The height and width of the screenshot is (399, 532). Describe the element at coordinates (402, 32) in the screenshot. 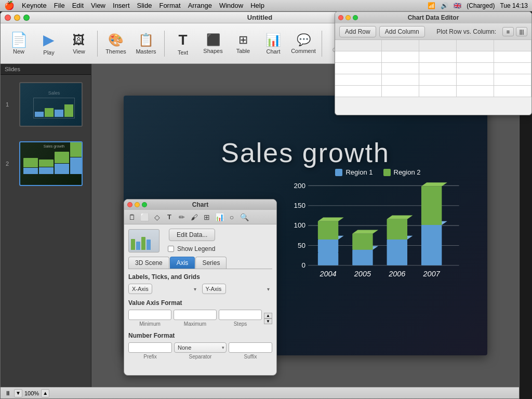

I see `add-column-button: Add Column` at that location.